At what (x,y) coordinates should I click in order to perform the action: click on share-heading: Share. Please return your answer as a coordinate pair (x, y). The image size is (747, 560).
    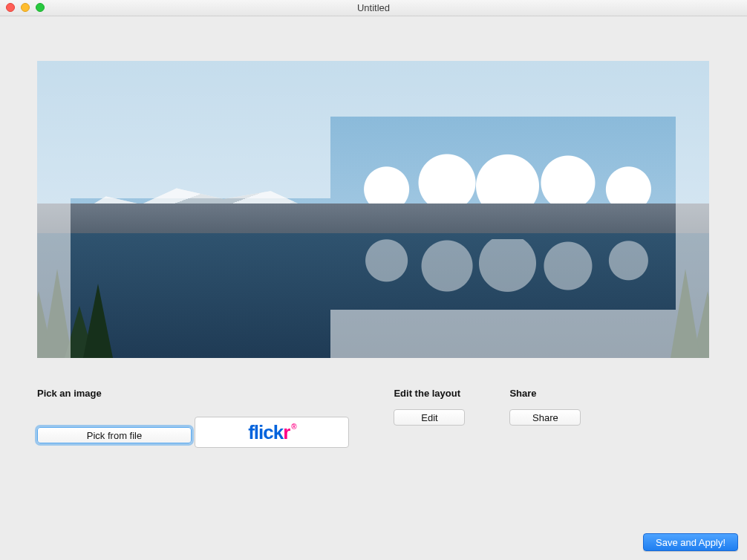
    Looking at the image, I should click on (545, 394).